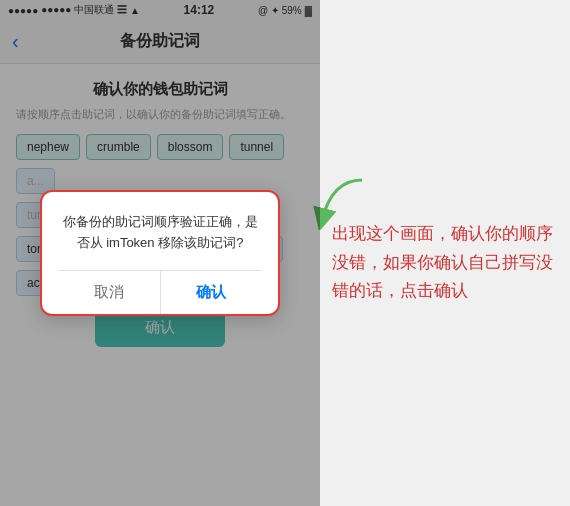 This screenshot has height=506, width=570. Describe the element at coordinates (110, 292) in the screenshot. I see `modal-cancel-button: 取消` at that location.